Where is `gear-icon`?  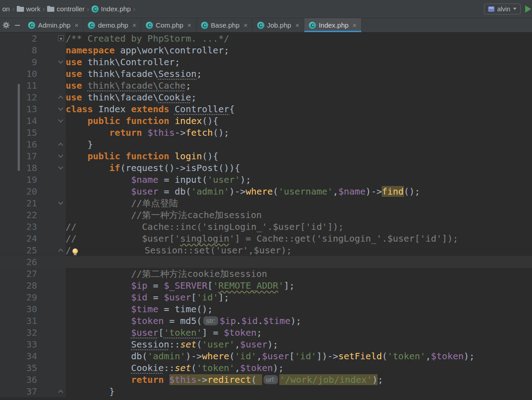 gear-icon is located at coordinates (6, 25).